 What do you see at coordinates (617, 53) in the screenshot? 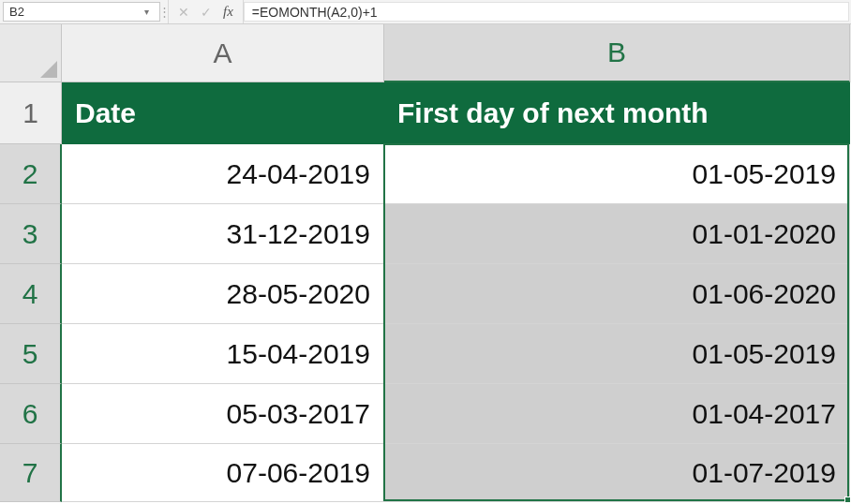
I see `column-header-B: B` at bounding box center [617, 53].